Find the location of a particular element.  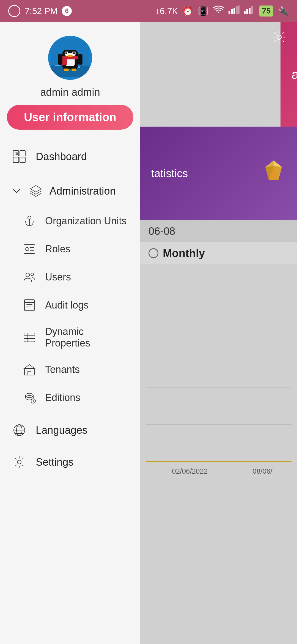

globe-icon is located at coordinates (19, 430).